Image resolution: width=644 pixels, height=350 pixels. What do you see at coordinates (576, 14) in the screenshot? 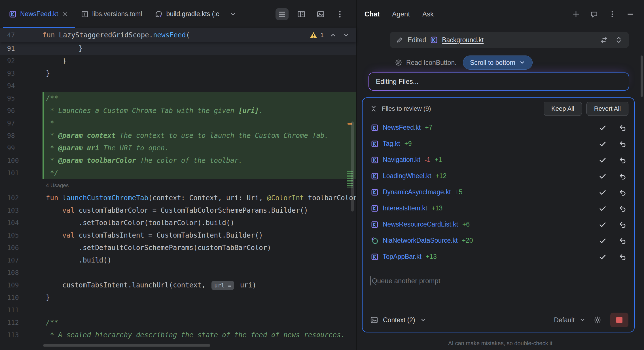
I see `new-chat-icon` at bounding box center [576, 14].